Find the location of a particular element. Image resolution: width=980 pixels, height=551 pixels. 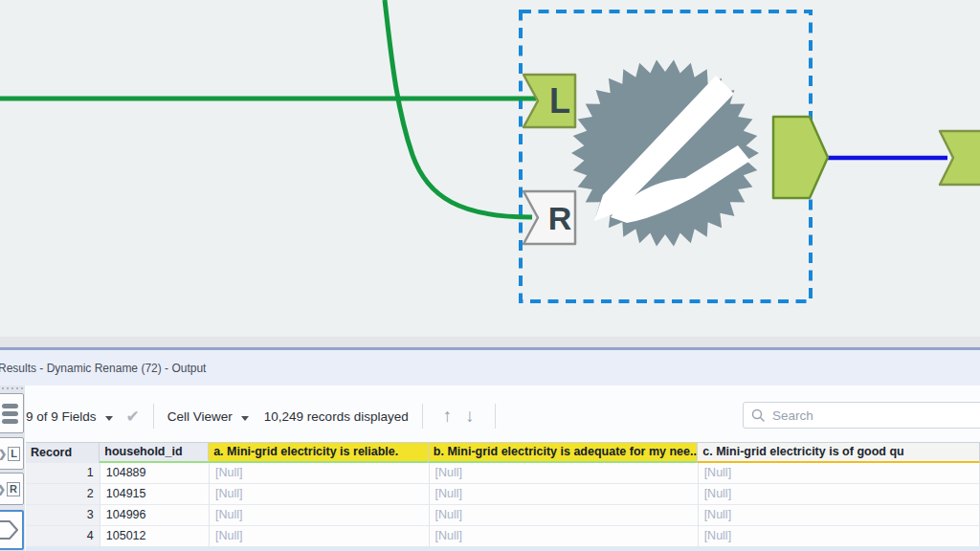

left-anchor-button: ❯ L is located at coordinates (11, 453).